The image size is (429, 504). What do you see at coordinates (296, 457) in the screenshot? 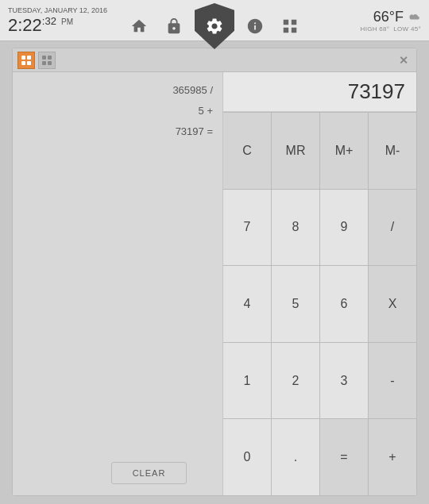
I see `calc-btn-decimal: .` at bounding box center [296, 457].